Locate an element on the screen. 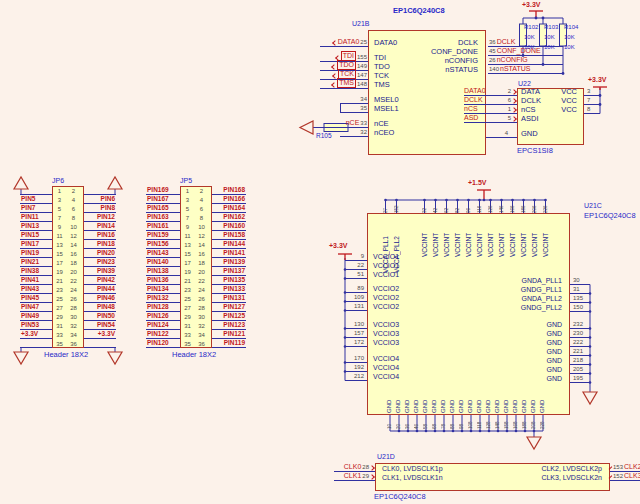 This screenshot has height=504, width=640. header-net-label: PIN43 is located at coordinates (36, 290).